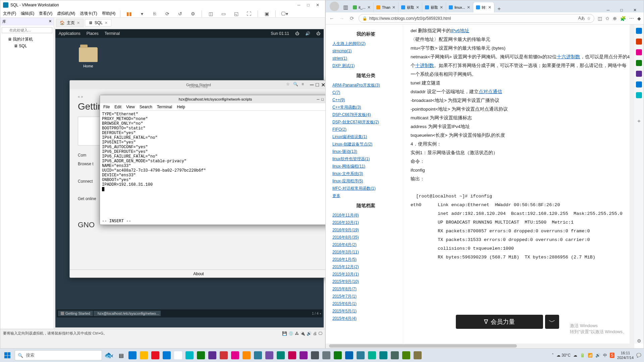  Describe the element at coordinates (291, 334) in the screenshot. I see `device-cd-icon: 💿` at that location.